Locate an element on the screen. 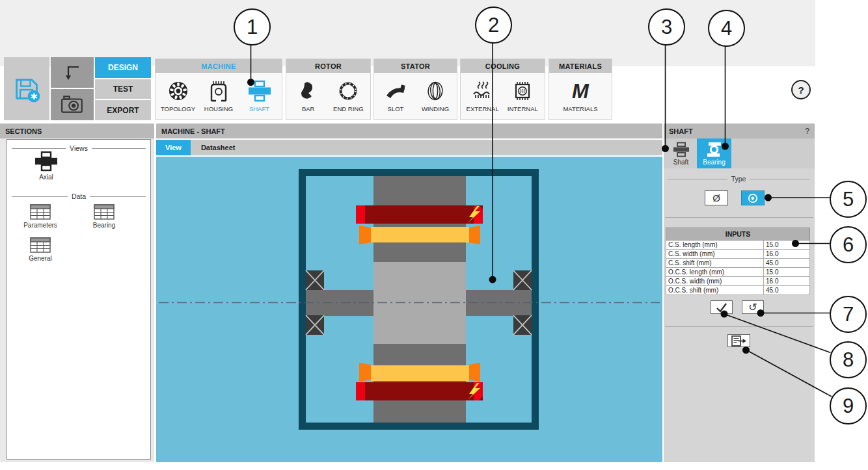 The height and width of the screenshot is (470, 868). bearing-type-none-button: Ø is located at coordinates (716, 198).